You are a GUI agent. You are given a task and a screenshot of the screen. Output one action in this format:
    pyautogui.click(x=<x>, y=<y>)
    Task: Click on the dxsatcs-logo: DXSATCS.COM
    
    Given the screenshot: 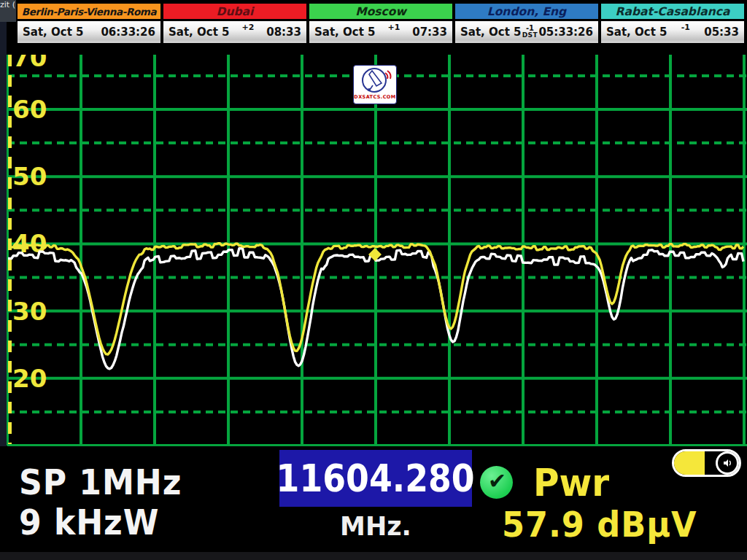 What is the action you would take?
    pyautogui.click(x=375, y=85)
    